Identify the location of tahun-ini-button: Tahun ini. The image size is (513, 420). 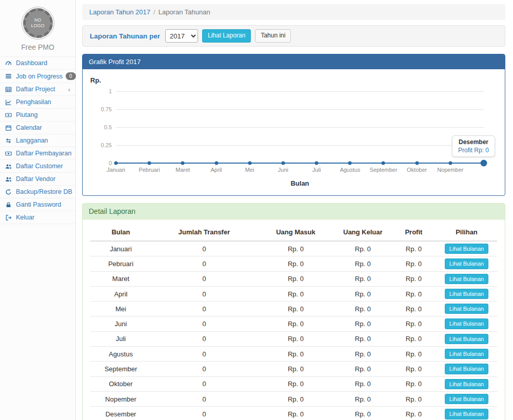
(273, 36).